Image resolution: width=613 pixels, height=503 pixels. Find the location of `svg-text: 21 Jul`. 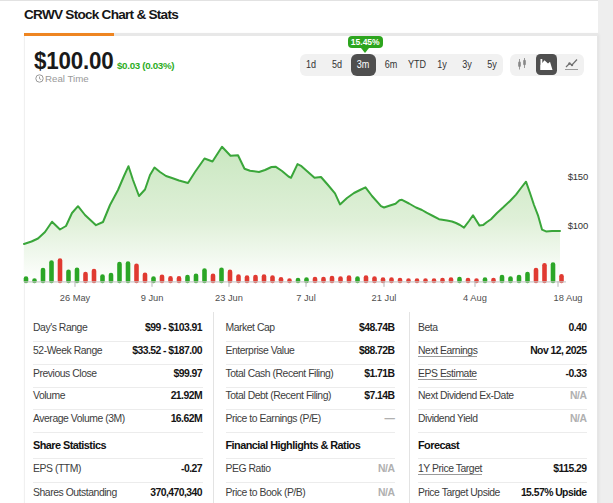

svg-text: 21 Jul is located at coordinates (384, 298).